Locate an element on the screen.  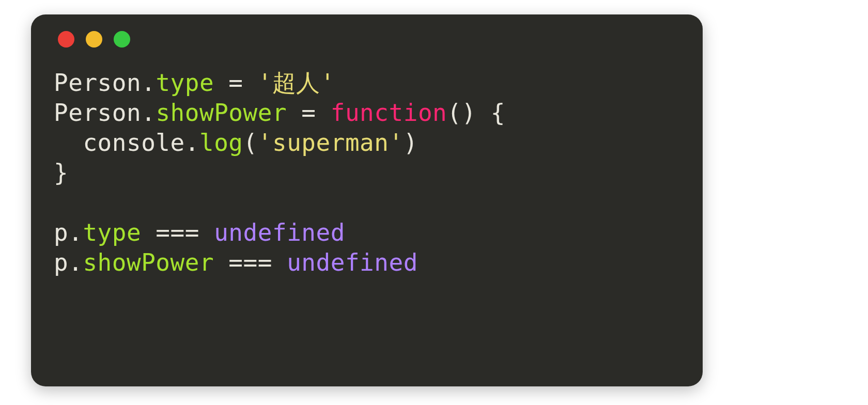
code-token: ( is located at coordinates (251, 143).